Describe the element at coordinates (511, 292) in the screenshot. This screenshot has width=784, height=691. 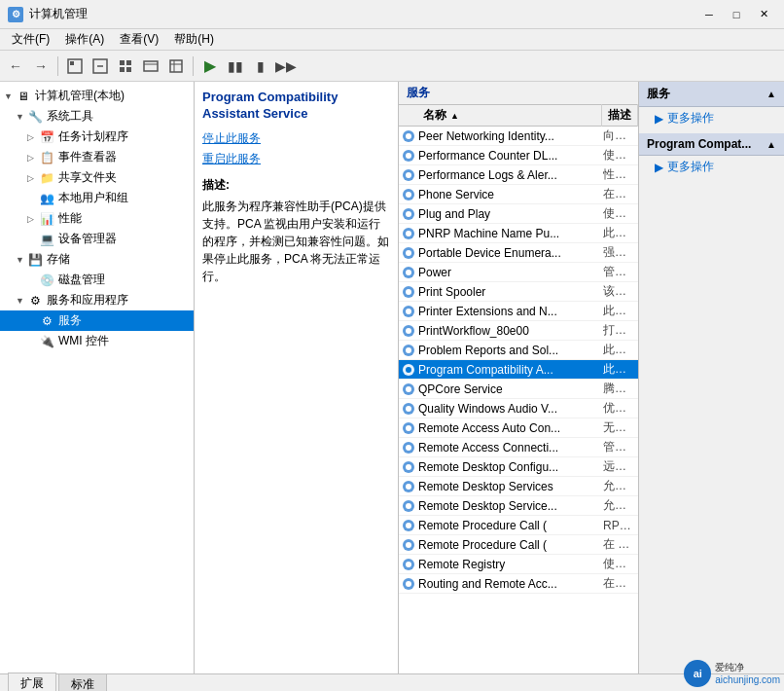
I see `service-name: Print Spooler` at that location.